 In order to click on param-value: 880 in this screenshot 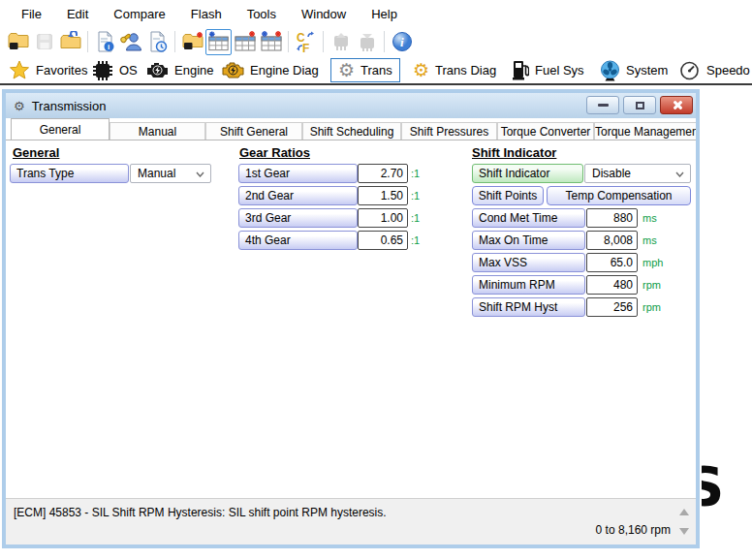, I will do `click(612, 218)`.